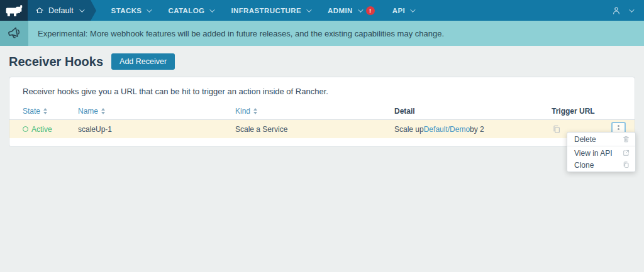 The image size is (644, 272). Describe the element at coordinates (42, 129) in the screenshot. I see `state-label: Active` at that location.